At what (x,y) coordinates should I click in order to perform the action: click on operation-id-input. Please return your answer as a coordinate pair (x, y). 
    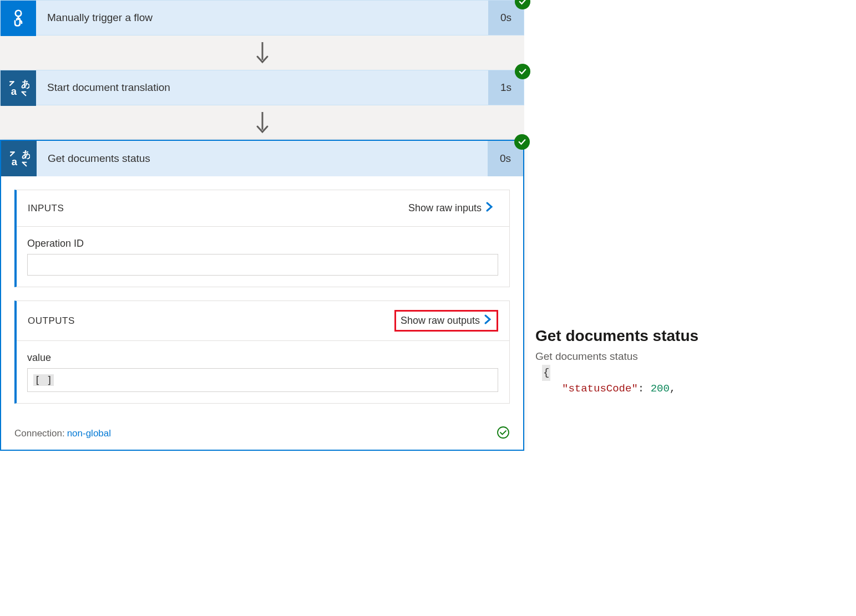
    Looking at the image, I should click on (263, 265).